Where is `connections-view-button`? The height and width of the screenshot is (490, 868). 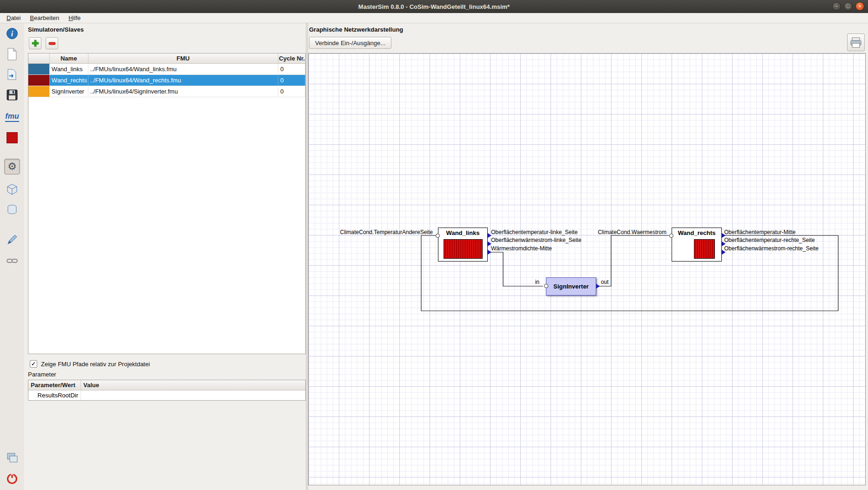 connections-view-button is located at coordinates (12, 189).